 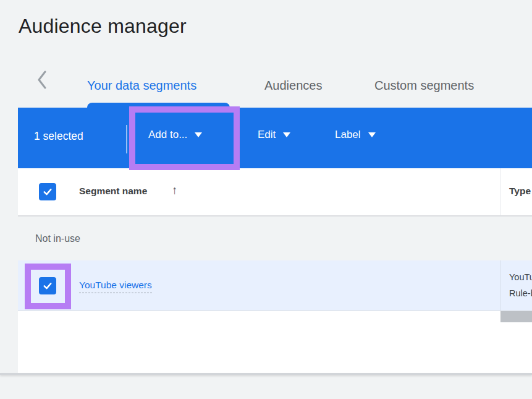 I want to click on toolbar-divider, so click(x=127, y=139).